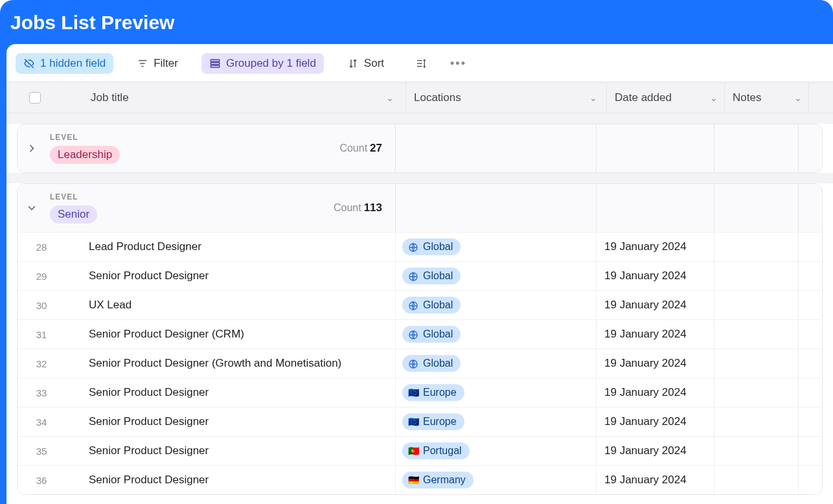 This screenshot has width=833, height=504. I want to click on flag-icon: 🇩🇪, so click(413, 480).